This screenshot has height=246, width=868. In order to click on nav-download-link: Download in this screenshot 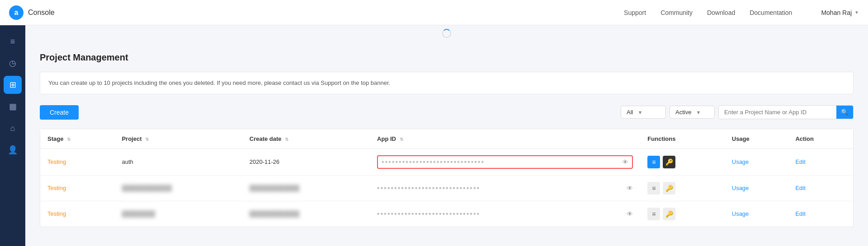, I will do `click(721, 13)`.